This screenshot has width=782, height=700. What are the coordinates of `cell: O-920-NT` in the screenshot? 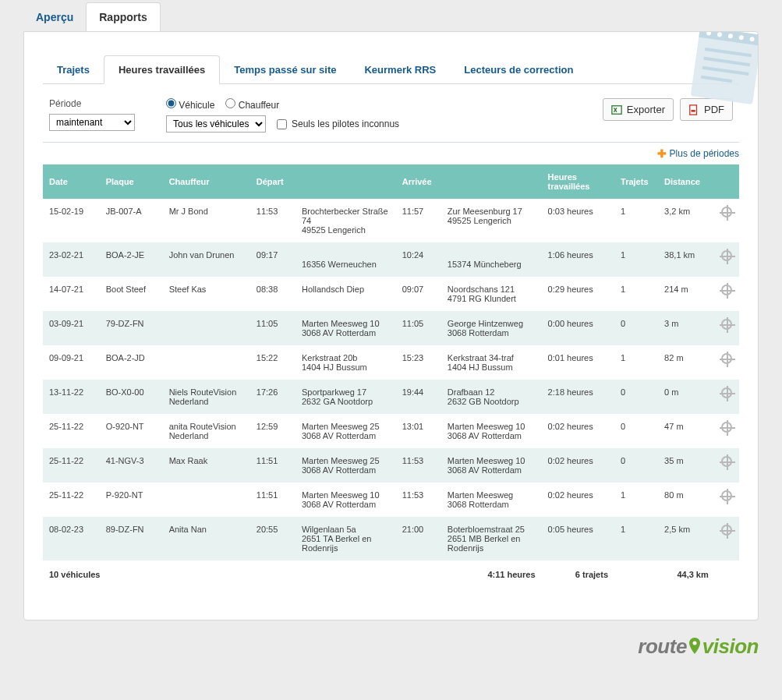 It's located at (131, 431).